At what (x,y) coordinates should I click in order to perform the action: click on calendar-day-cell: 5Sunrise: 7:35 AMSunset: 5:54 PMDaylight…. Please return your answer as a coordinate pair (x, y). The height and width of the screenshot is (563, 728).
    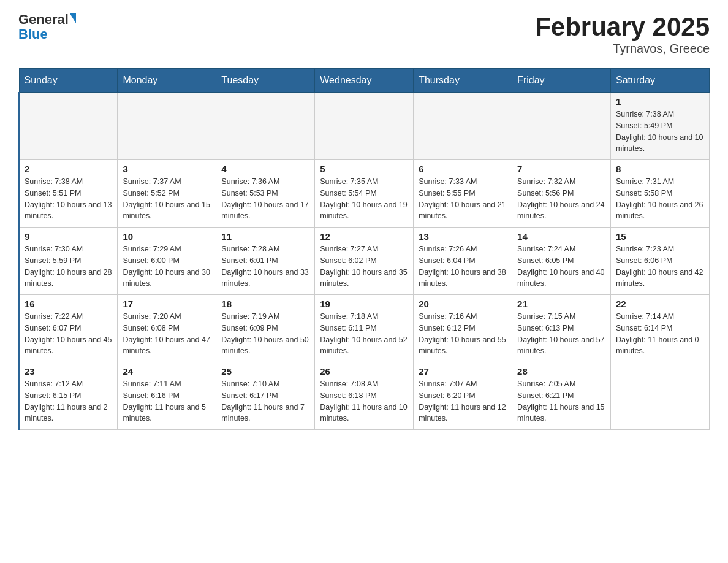
    Looking at the image, I should click on (364, 194).